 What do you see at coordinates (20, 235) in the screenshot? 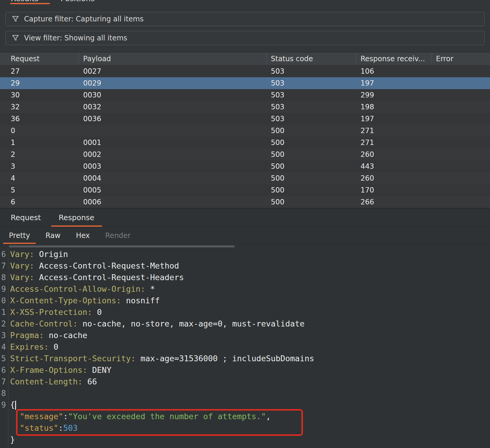
I see `tab-pretty: Pretty` at bounding box center [20, 235].